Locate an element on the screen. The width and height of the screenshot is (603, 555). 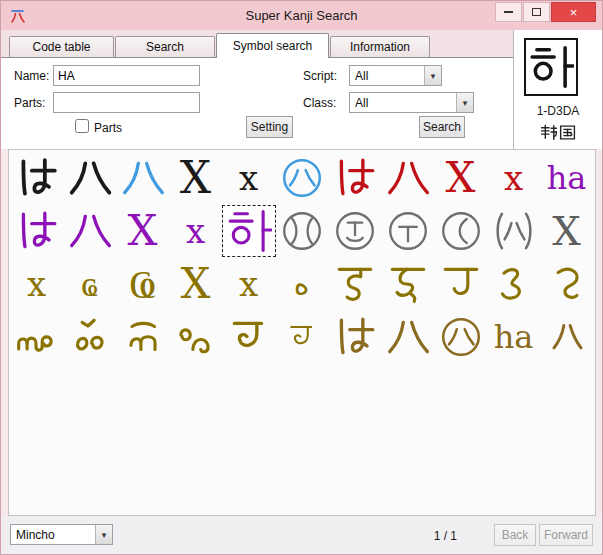
parts-input is located at coordinates (126, 102).